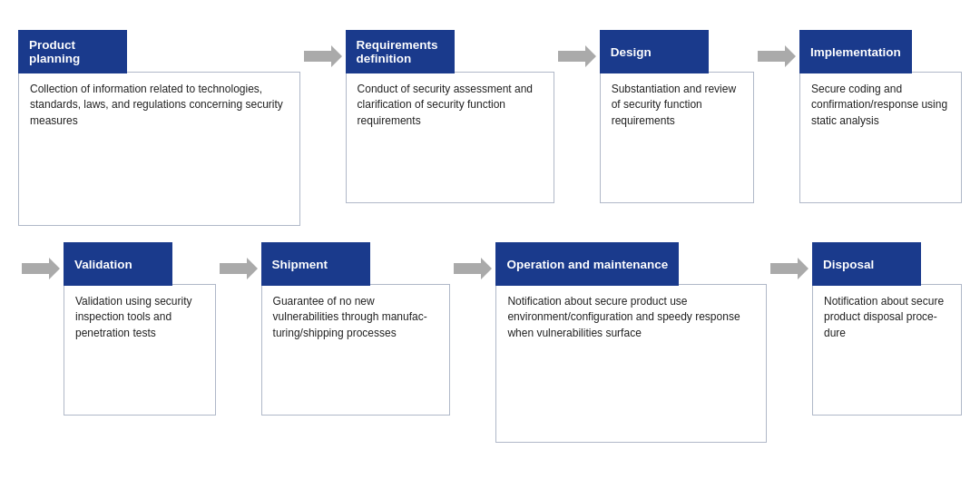 The height and width of the screenshot is (489, 980). I want to click on stage-title-disposal: Disposal, so click(867, 264).